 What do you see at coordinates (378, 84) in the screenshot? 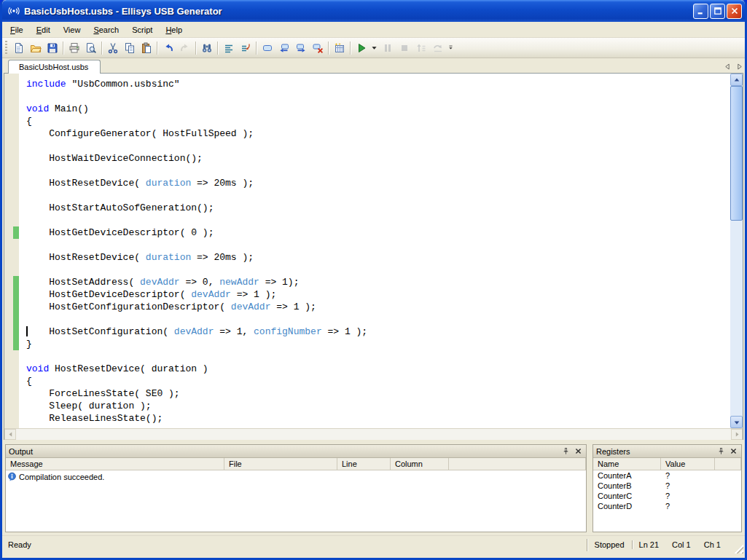
I see `code-line: include "UsbCommon.usbsinc"` at bounding box center [378, 84].